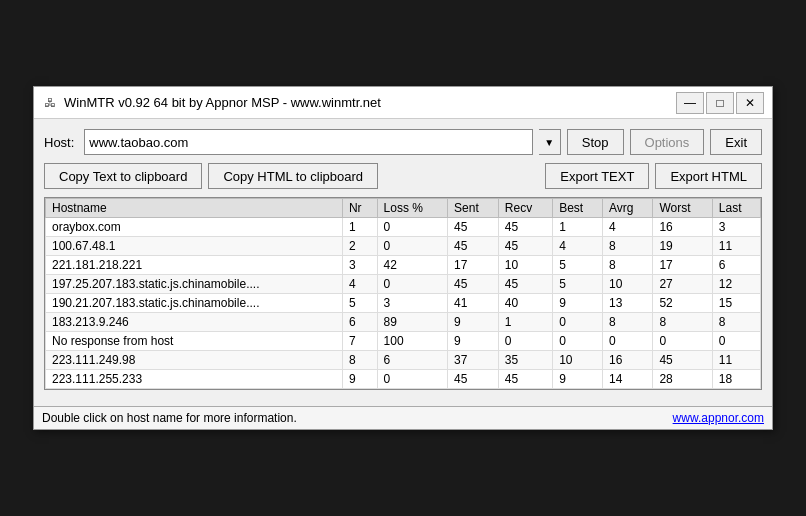 The width and height of the screenshot is (806, 516). Describe the element at coordinates (627, 208) in the screenshot. I see `table-header-cell: Avrg` at that location.